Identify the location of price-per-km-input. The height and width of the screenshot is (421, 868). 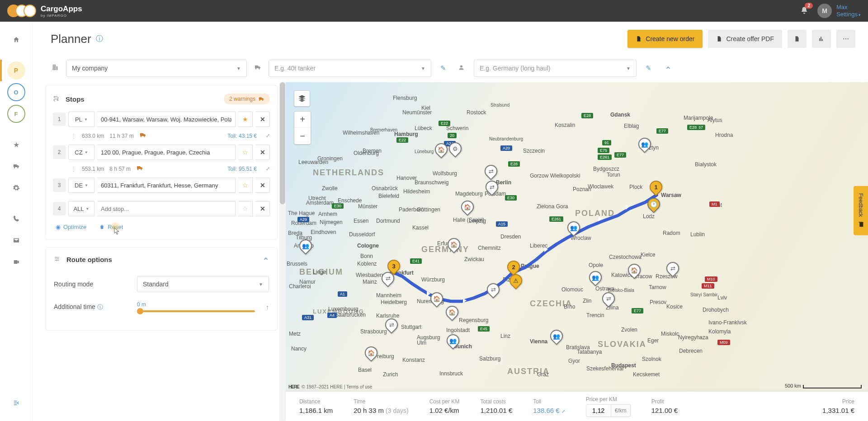
(599, 411).